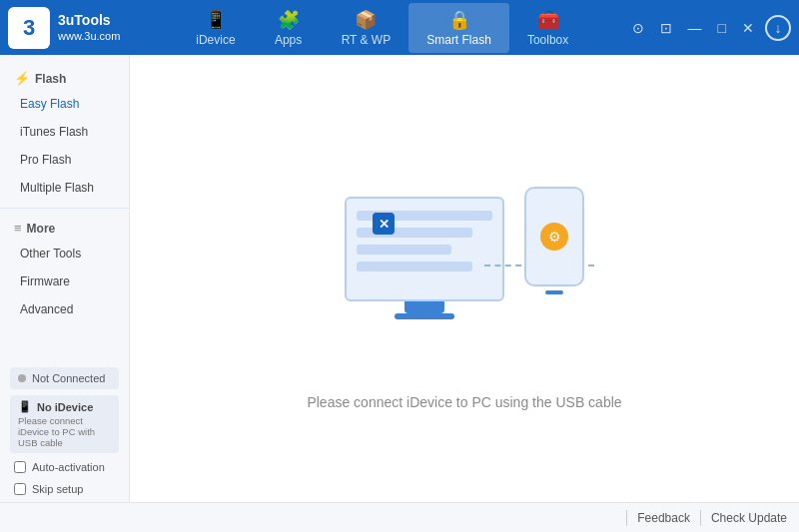 The width and height of the screenshot is (799, 532). I want to click on tab-label-toolbox: Toolbox, so click(547, 40).